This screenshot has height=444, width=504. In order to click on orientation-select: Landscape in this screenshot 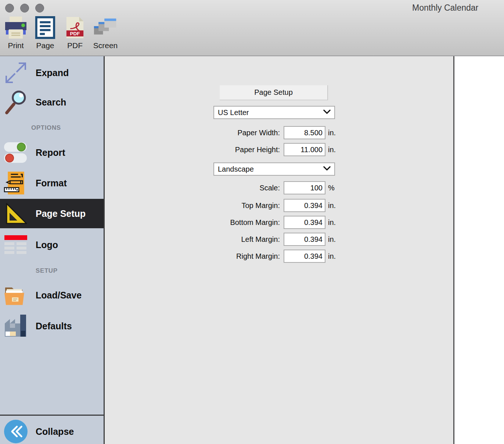, I will do `click(274, 169)`.